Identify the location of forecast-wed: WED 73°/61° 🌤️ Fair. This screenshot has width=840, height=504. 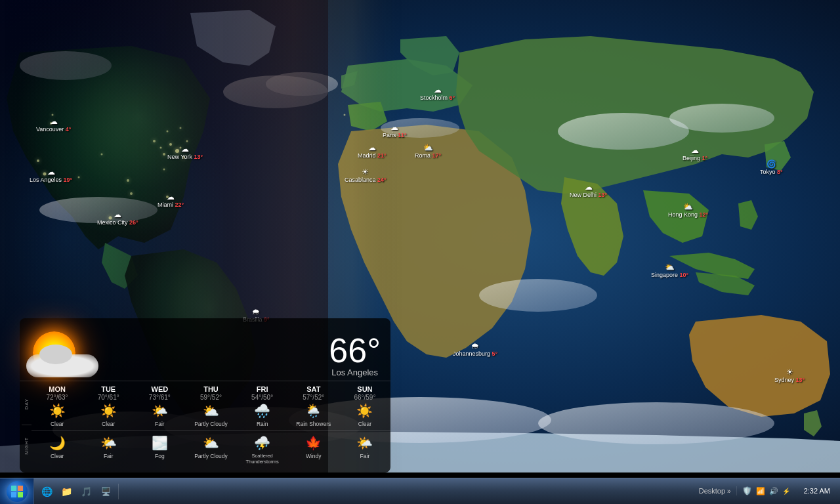
(159, 406).